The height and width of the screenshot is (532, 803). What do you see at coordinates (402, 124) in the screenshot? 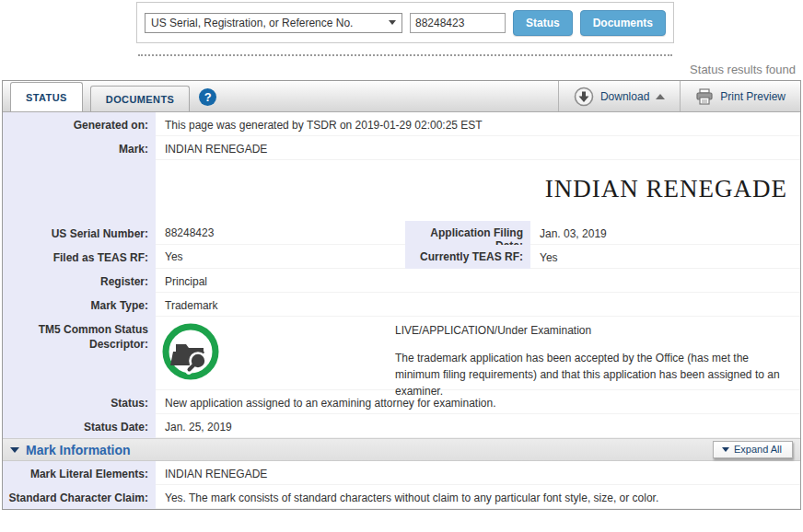
I see `row-generated-on: Generated on: This page was generated by…` at bounding box center [402, 124].